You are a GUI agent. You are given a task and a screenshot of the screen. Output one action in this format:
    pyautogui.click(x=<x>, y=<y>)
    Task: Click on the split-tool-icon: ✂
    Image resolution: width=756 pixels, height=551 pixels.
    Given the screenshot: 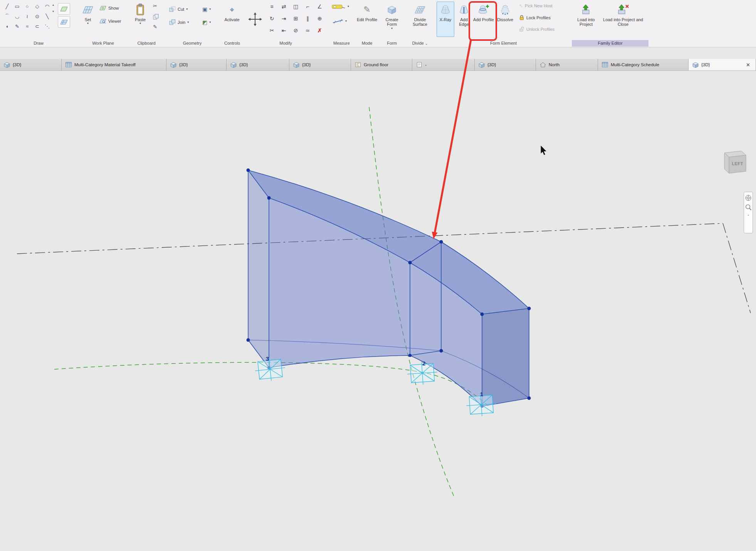 What is the action you would take?
    pyautogui.click(x=272, y=30)
    